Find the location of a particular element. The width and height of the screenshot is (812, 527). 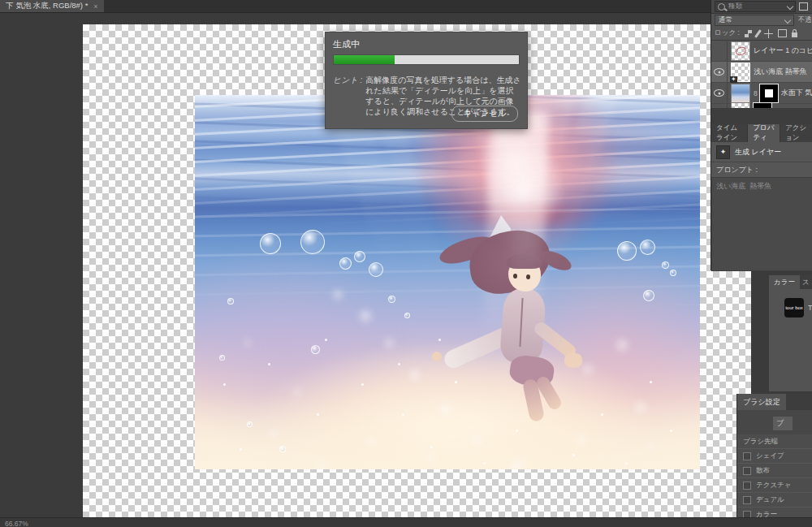

document-tab-bar: 下 気泡 水底, RGB/8#) * × is located at coordinates (406, 6).